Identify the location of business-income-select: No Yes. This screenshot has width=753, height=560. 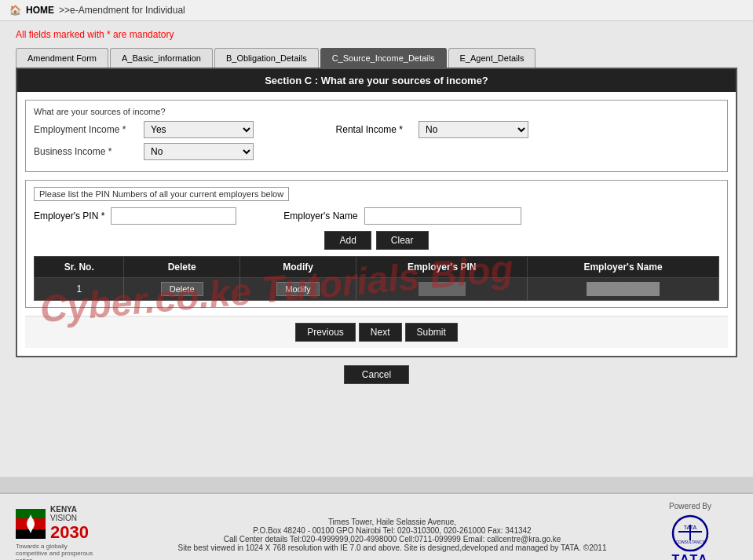
(199, 152).